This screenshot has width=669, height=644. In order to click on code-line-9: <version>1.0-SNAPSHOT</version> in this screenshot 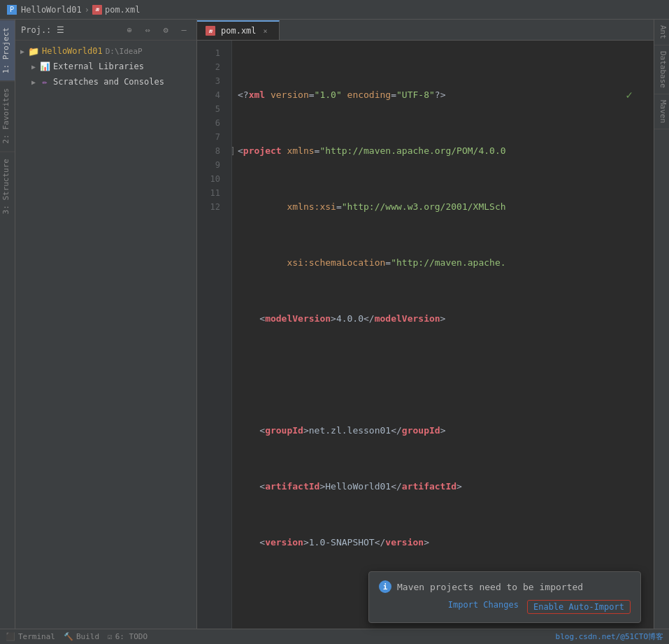, I will do `click(446, 543)`.